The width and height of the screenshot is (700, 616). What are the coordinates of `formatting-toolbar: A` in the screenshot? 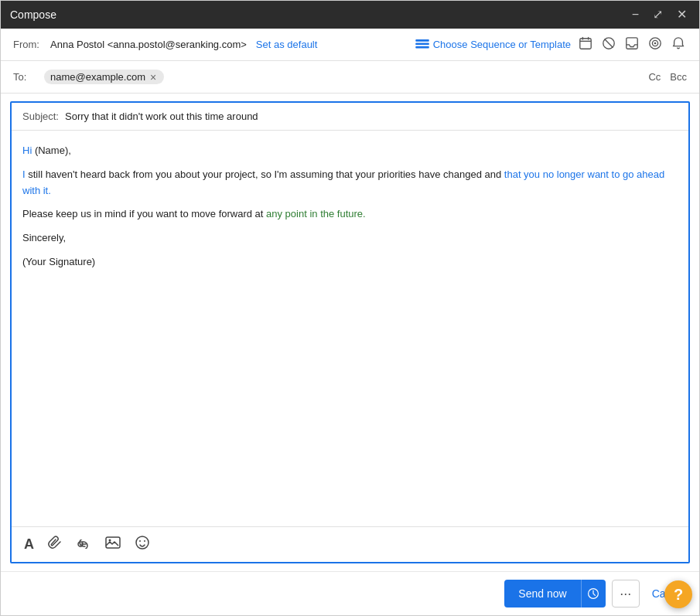 It's located at (350, 544).